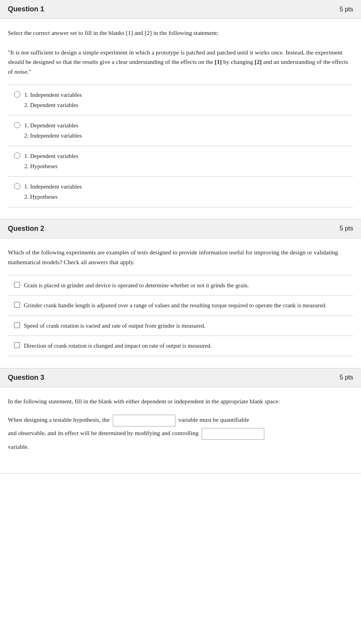  I want to click on question-2-header: Question 2 5 pts, so click(180, 229).